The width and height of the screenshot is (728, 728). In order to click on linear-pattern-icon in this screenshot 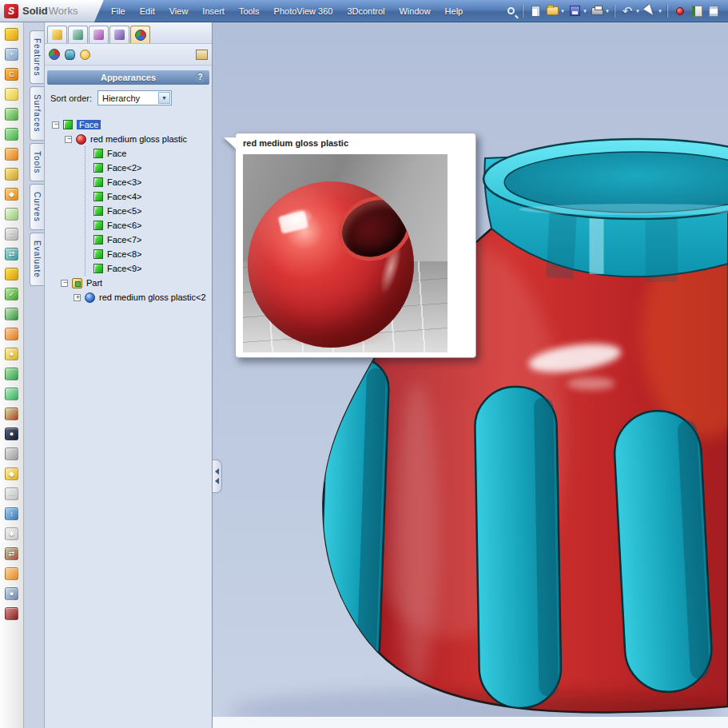, I will do `click(12, 114)`.